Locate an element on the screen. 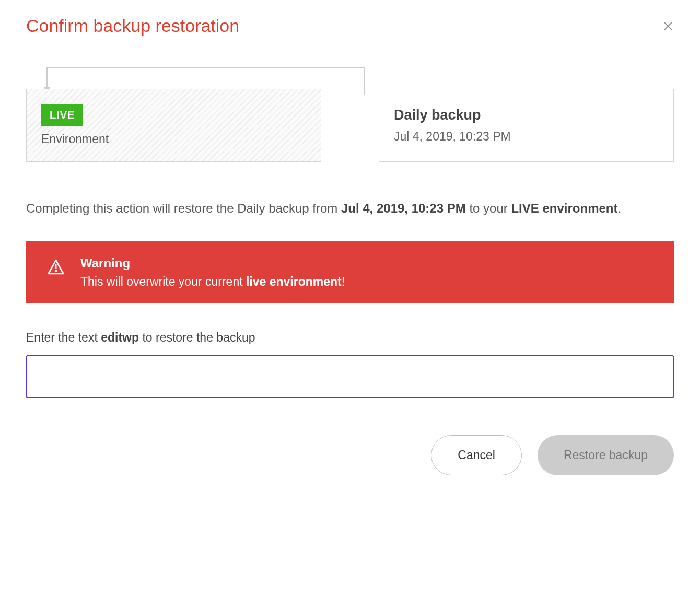 This screenshot has height=607, width=700. warning-banner: Warning This will overwrite your current… is located at coordinates (350, 273).